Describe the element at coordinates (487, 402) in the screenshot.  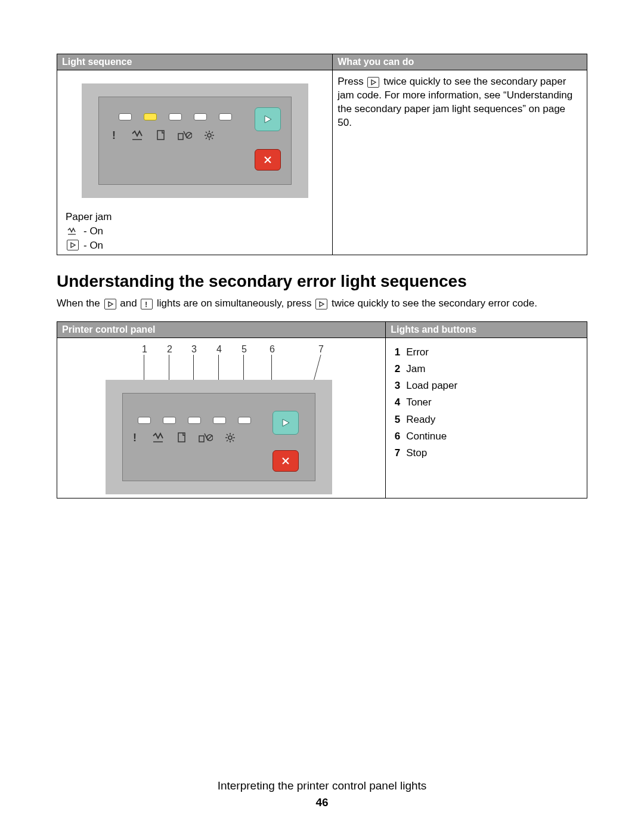
I see `legend-item: 4Toner` at that location.